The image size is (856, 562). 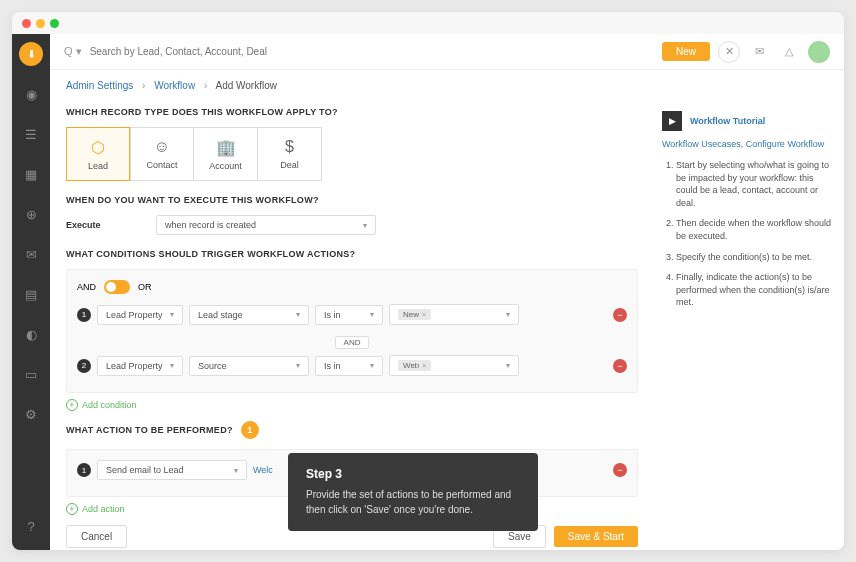 I want to click on bell-icon: △, so click(x=789, y=52).